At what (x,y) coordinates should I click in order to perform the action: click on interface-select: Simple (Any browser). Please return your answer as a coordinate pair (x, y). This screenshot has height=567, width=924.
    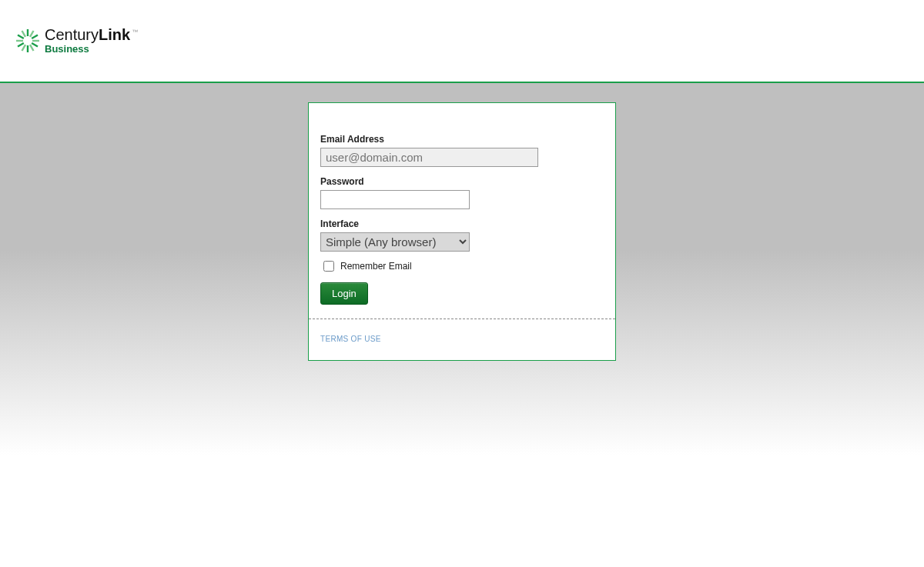
    Looking at the image, I should click on (395, 242).